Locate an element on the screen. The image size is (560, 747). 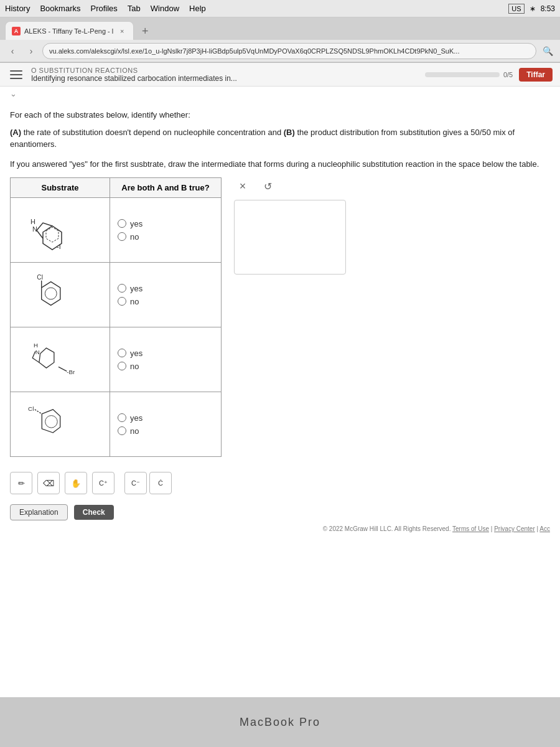
drawing-controls-row: × ↺ is located at coordinates (290, 186).